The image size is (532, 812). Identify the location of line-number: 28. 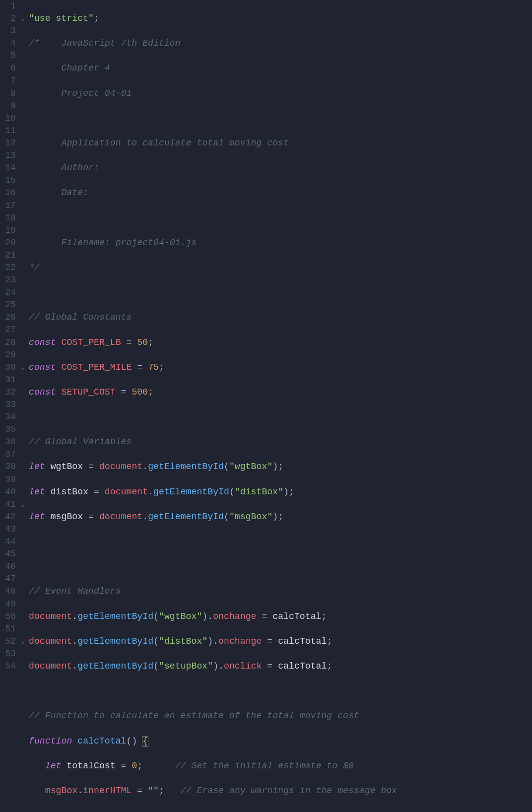
(8, 342).